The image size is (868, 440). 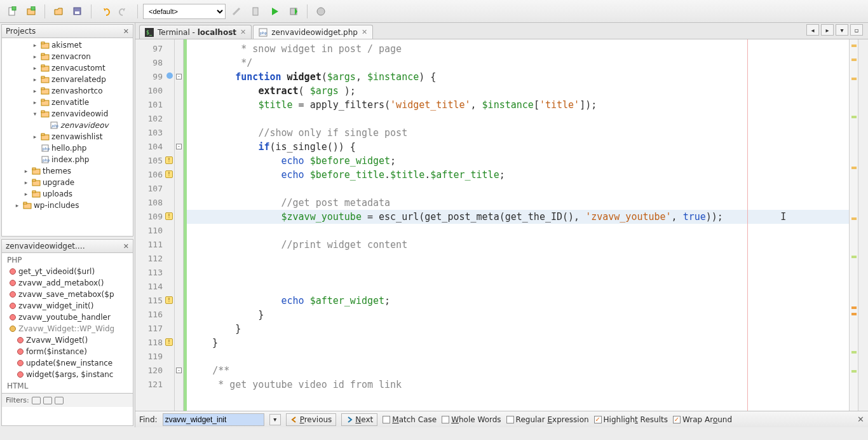 I want to click on highlight-checkbox: ✓Highlight Results, so click(x=631, y=420).